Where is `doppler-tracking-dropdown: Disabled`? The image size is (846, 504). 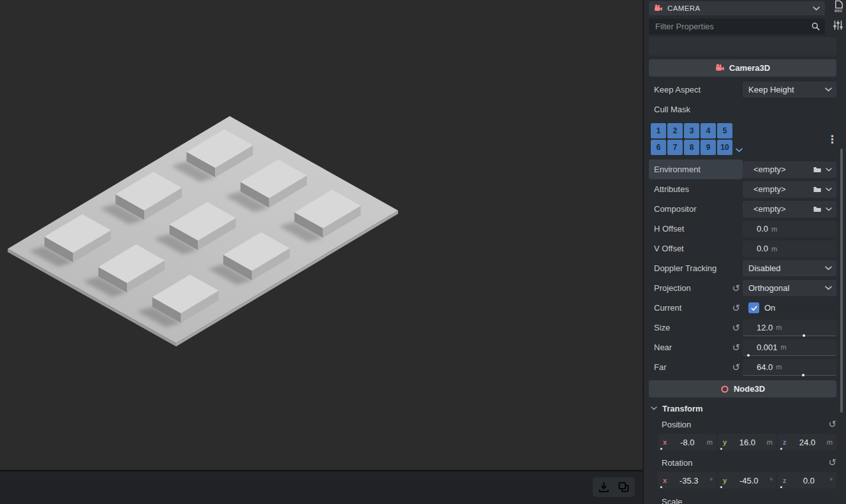
doppler-tracking-dropdown: Disabled is located at coordinates (790, 268).